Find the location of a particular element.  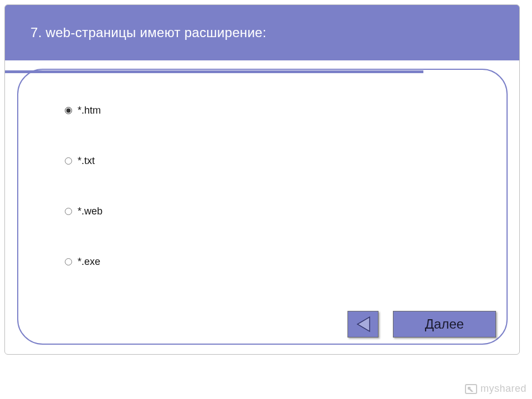

back-button is located at coordinates (363, 324).